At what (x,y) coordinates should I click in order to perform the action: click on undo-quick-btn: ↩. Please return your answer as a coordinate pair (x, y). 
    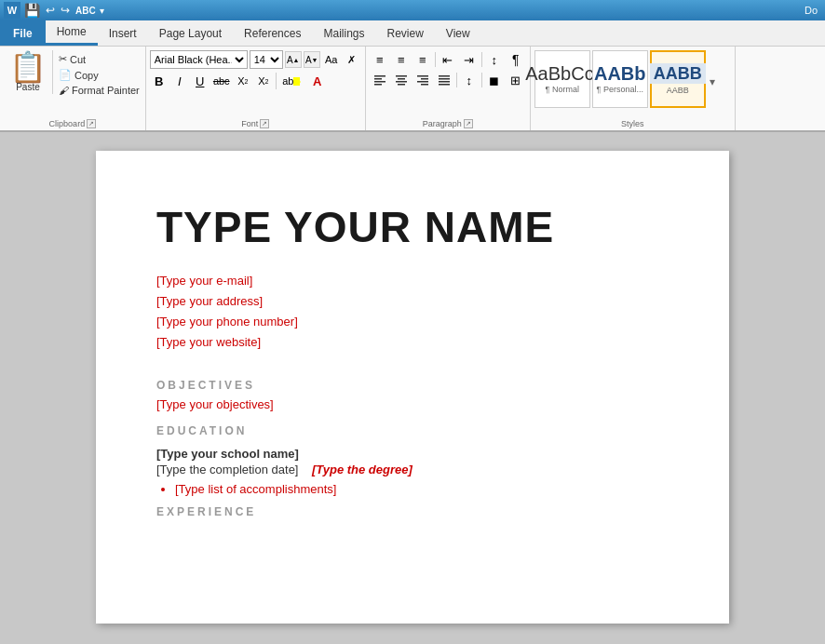
    Looking at the image, I should click on (50, 10).